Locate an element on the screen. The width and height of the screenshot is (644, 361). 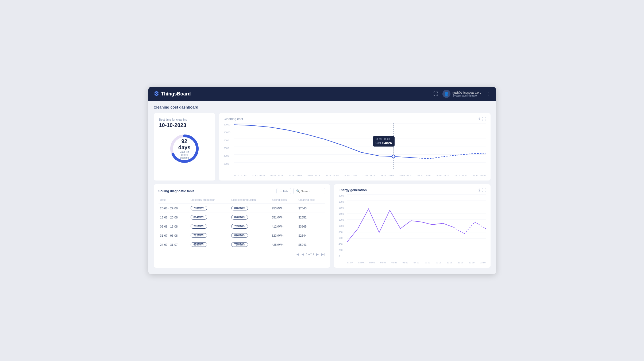
cell-soiling: 351MWh is located at coordinates (283, 217).